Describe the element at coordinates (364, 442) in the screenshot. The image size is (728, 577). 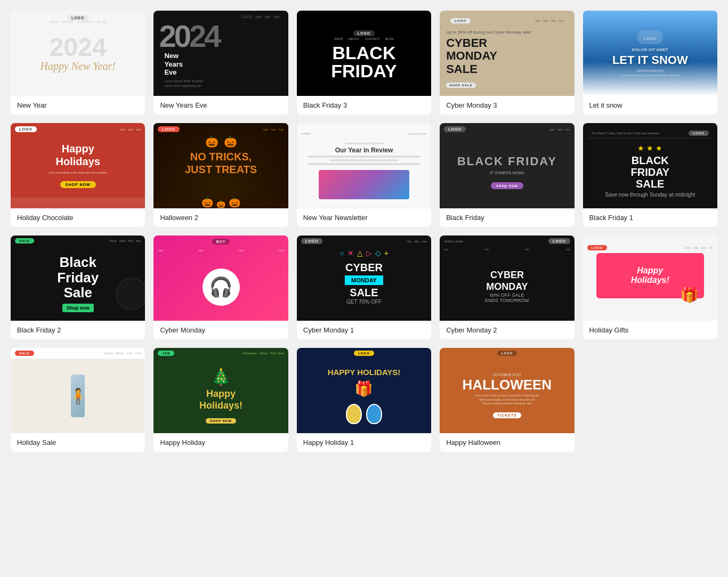
I see `template-label: Happy Holiday 1` at that location.